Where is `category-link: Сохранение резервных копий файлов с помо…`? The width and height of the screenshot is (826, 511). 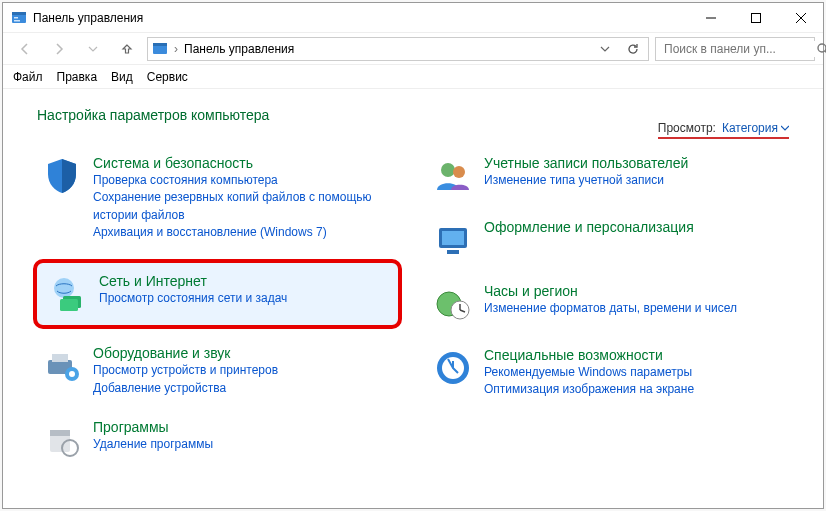
category-link: Сохранение резервных копий файлов с помо… is located at coordinates (244, 206).